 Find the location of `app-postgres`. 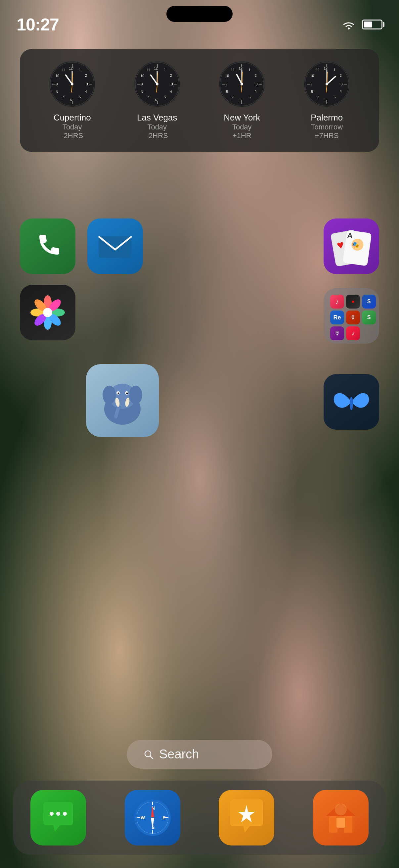

app-postgres is located at coordinates (123, 401).